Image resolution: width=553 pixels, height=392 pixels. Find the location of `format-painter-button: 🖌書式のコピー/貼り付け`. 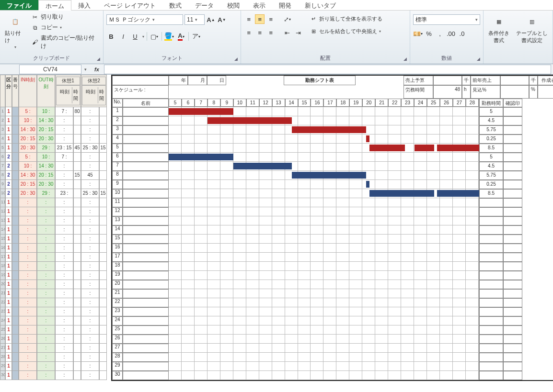

format-painter-button: 🖌書式のコピー/貼り付け is located at coordinates (65, 42).